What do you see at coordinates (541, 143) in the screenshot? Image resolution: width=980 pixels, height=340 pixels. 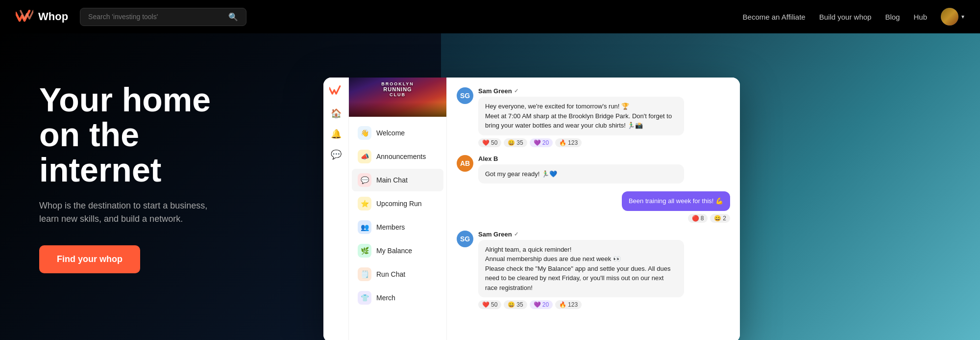 I see `reaction-purple: 💜 20` at bounding box center [541, 143].